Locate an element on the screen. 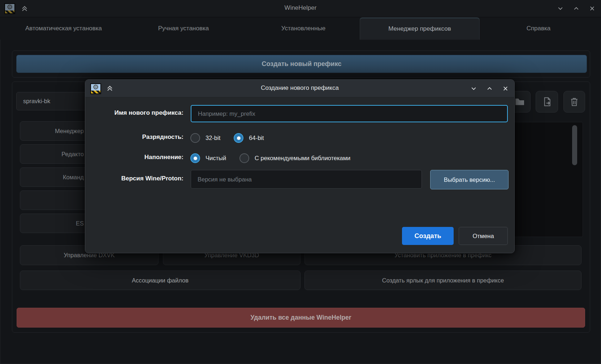 The image size is (601, 364). radio-32bit-label: 32-bit is located at coordinates (213, 138).